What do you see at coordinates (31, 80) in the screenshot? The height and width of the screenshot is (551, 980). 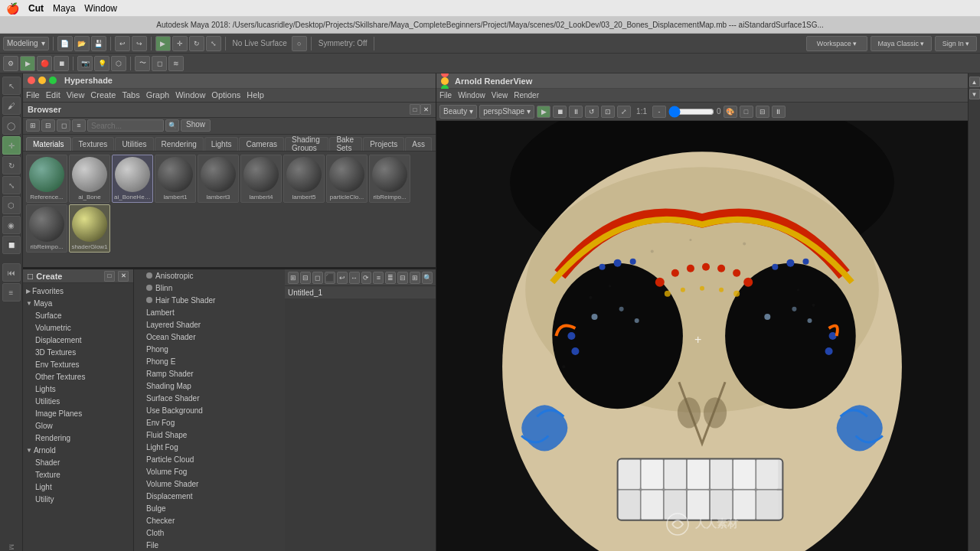 I see `close-btn` at bounding box center [31, 80].